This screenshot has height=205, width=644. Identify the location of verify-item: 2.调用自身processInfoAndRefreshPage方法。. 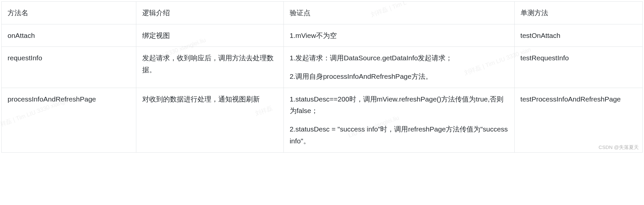
(399, 76).